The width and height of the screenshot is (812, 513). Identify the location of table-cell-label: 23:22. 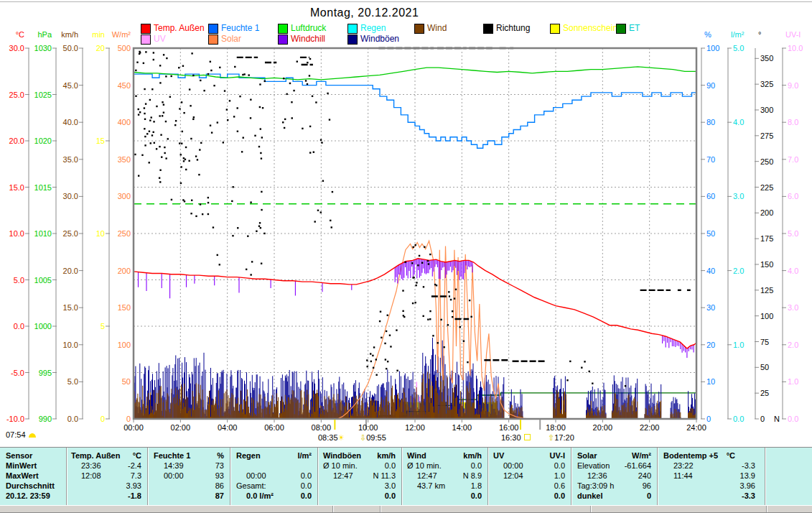
(683, 466).